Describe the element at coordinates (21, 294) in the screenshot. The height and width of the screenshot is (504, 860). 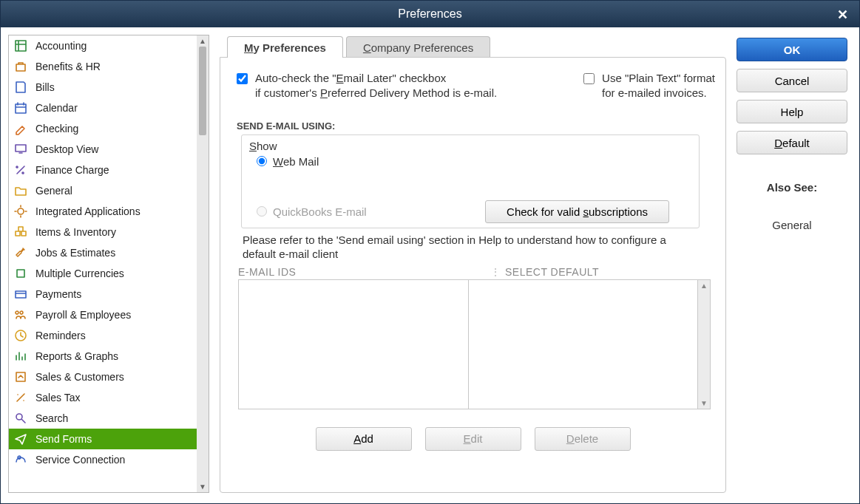
I see `card-icon` at that location.